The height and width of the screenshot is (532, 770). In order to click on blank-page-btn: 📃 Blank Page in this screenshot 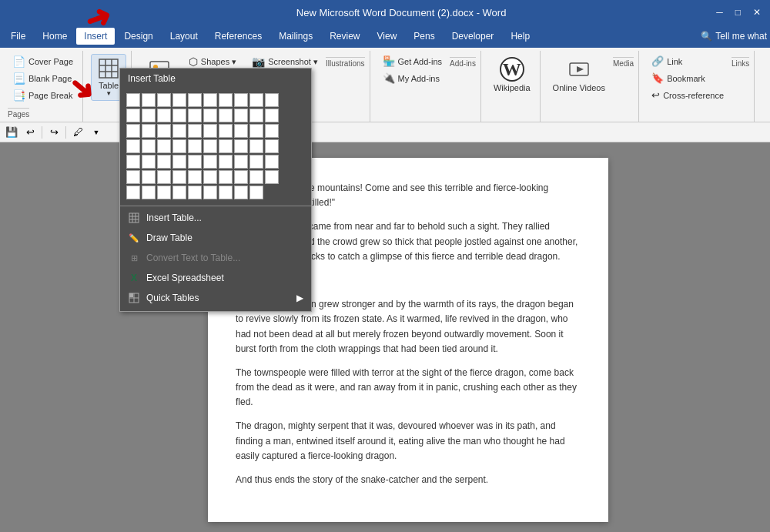, I will do `click(42, 79)`.